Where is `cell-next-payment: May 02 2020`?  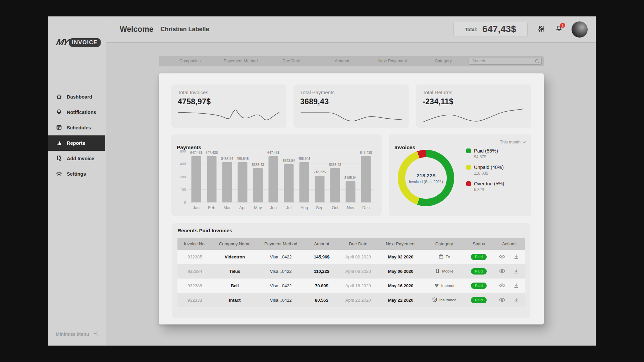 cell-next-payment: May 02 2020 is located at coordinates (401, 257).